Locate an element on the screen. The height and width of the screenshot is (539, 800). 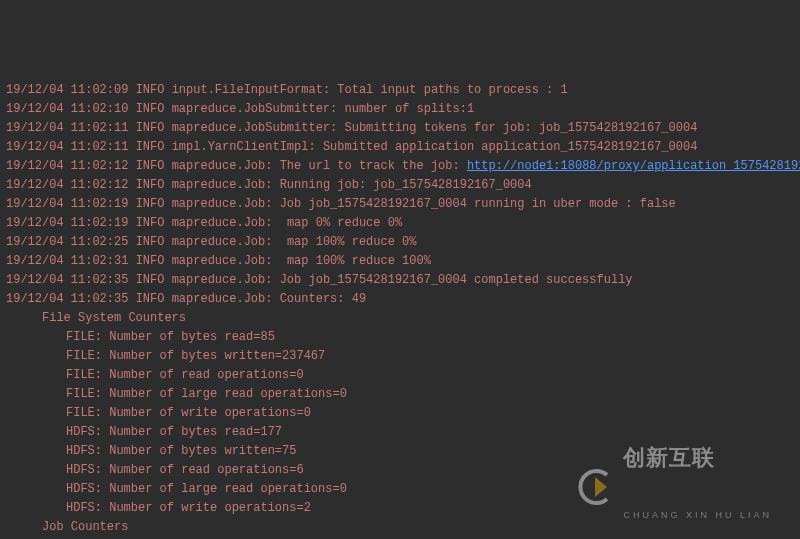
counter-section-title: File System Counters is located at coordinates (403, 318).